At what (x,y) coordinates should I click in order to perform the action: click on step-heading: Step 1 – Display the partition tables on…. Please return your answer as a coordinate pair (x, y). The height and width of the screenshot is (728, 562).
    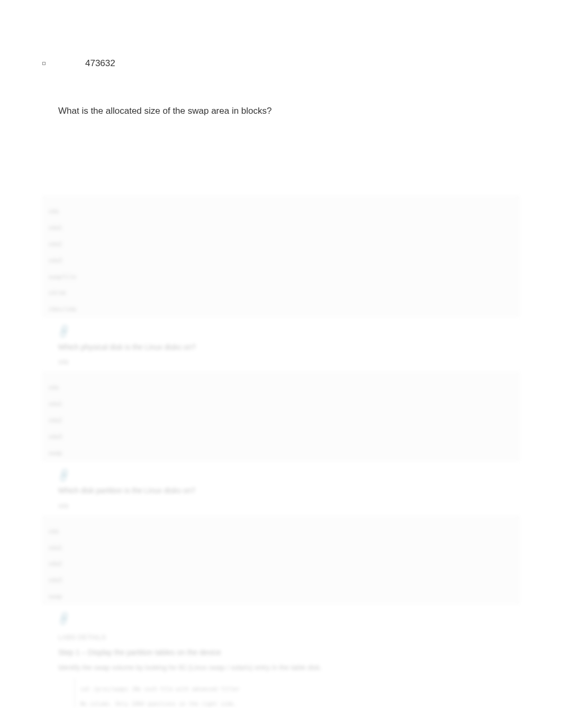
    Looking at the image, I should click on (289, 653).